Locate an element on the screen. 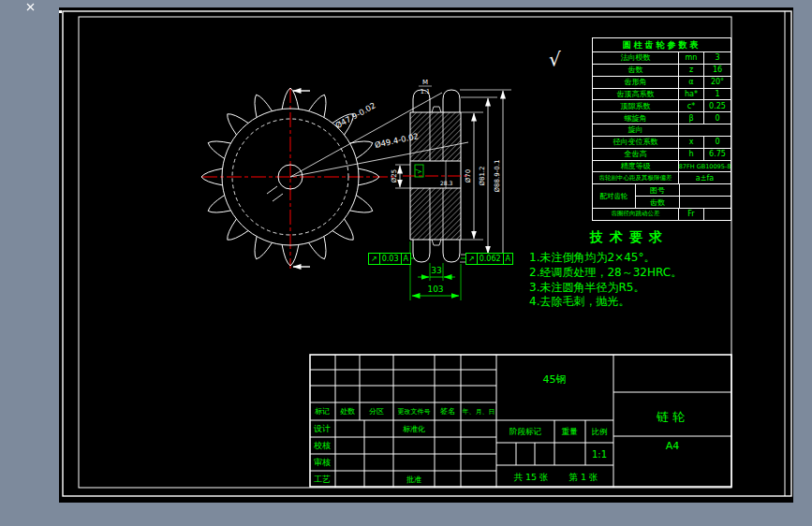 This screenshot has height=526, width=812. technical-requirements: 技术要求 1.未注倒角均为2×45°。 2.经调质处理，28～32HRC。 3.… is located at coordinates (629, 270).